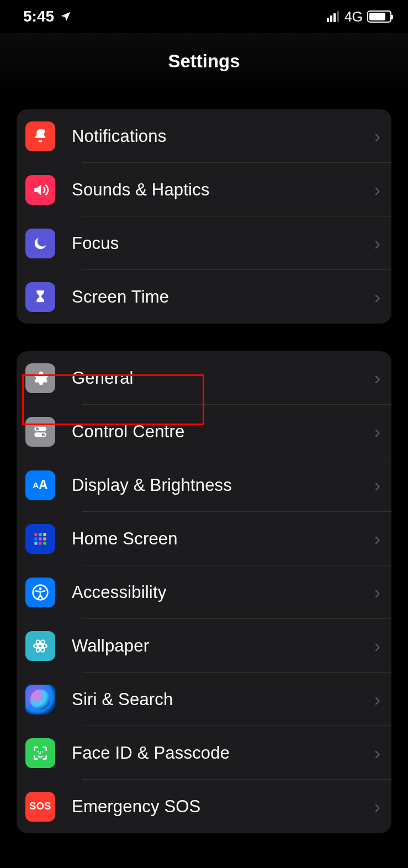  Describe the element at coordinates (223, 807) in the screenshot. I see `row-label: Emergency SOS` at that location.